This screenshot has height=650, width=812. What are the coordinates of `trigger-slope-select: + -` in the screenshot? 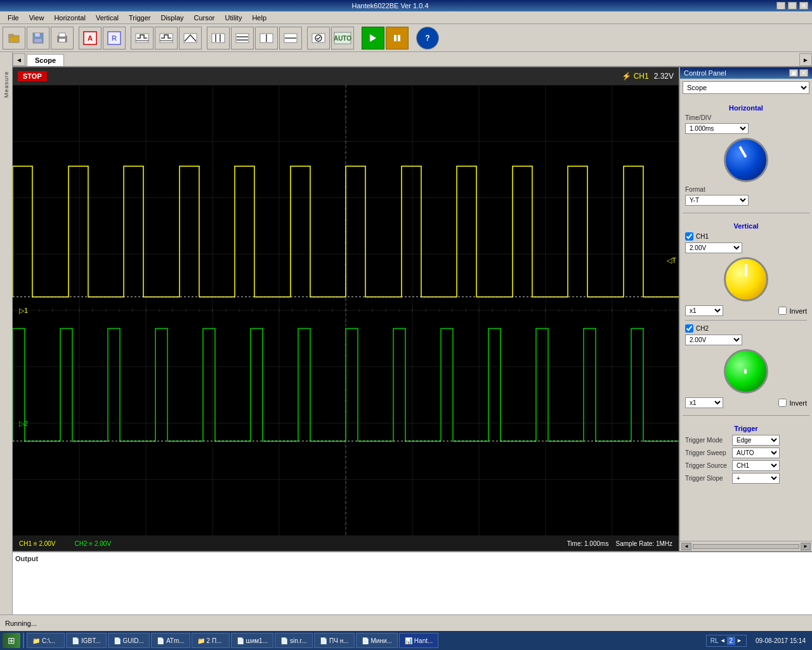 It's located at (756, 479).